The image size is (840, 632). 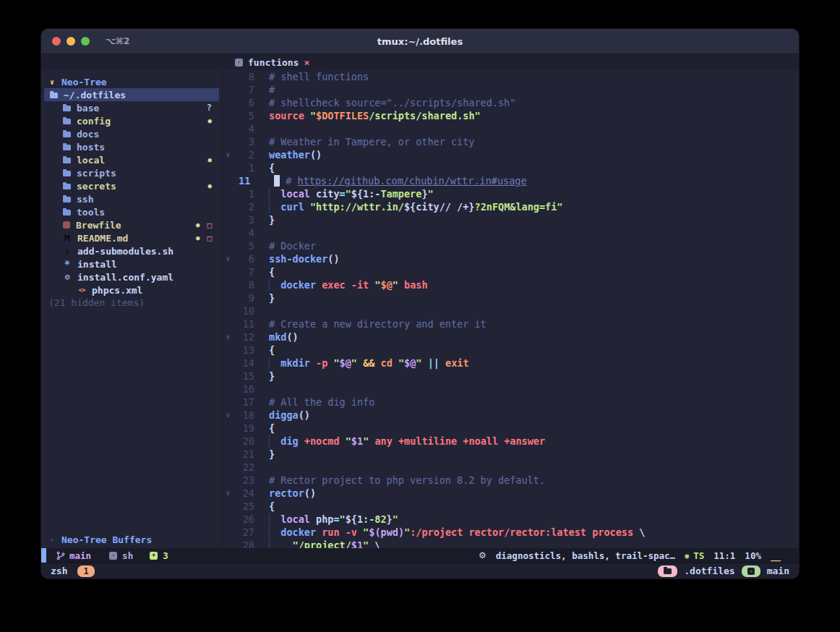 I want to click on code-line: 9}, so click(x=510, y=298).